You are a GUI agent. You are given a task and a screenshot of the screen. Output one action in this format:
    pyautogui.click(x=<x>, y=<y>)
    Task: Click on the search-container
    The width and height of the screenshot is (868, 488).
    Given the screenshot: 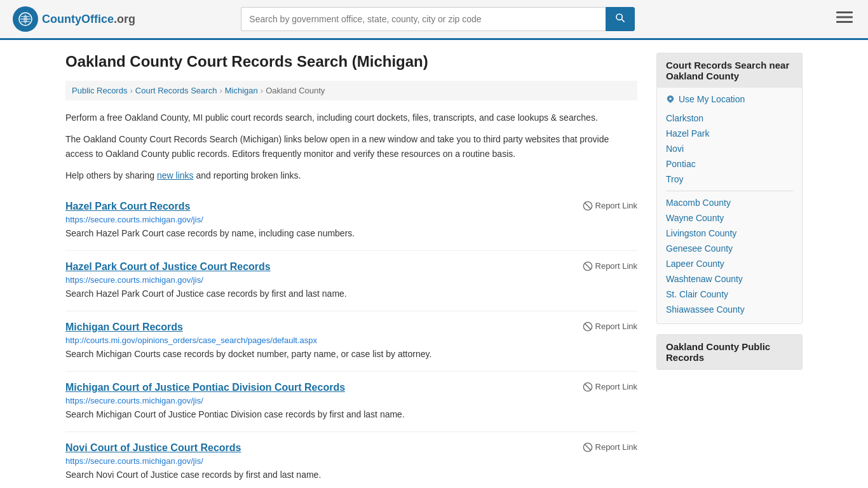 What is the action you would take?
    pyautogui.click(x=438, y=19)
    